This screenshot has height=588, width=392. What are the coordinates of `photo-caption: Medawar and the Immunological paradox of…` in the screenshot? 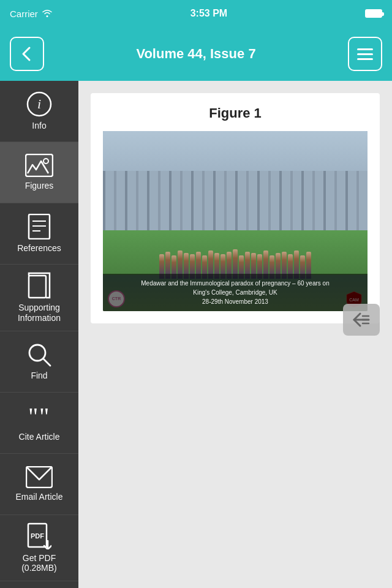 It's located at (235, 293).